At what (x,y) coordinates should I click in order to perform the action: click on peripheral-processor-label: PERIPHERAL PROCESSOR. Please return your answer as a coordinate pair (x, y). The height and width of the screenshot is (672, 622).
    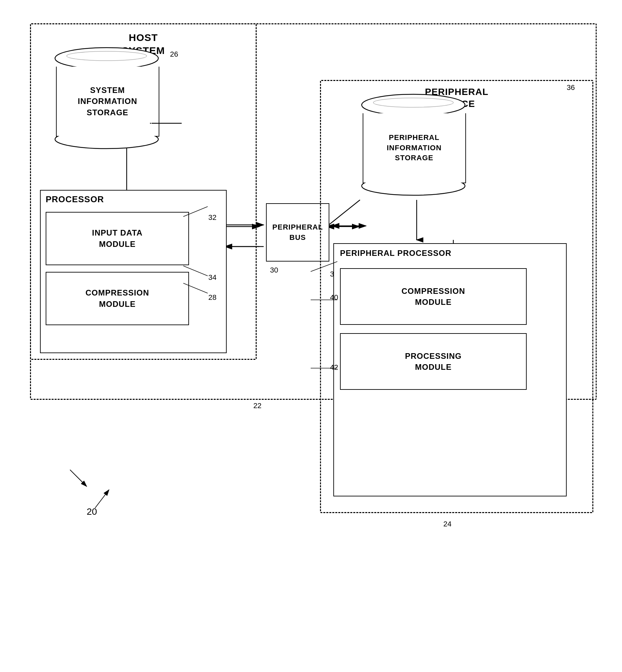
    Looking at the image, I should click on (396, 253).